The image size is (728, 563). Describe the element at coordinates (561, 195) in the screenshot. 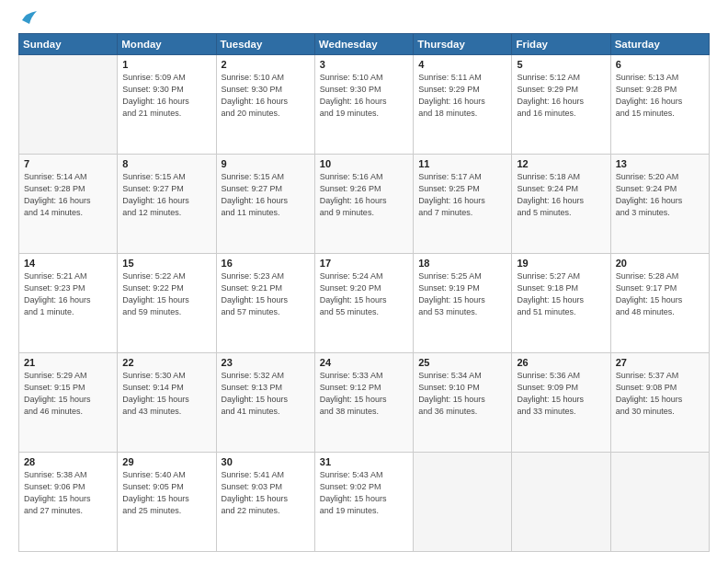

I see `day-info: Sunrise: 5:18 AM Sunset: 9:24 PM Dayligh…` at that location.